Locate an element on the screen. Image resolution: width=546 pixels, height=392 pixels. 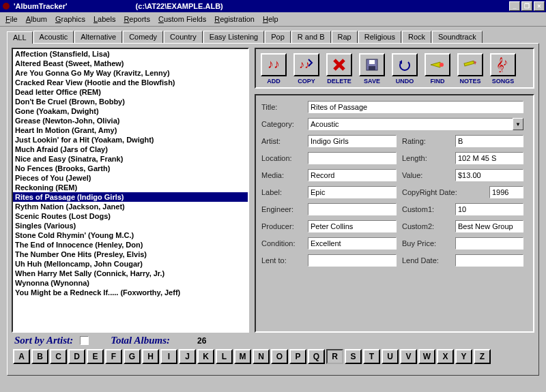
menu-reports: Reports is located at coordinates (138, 19).